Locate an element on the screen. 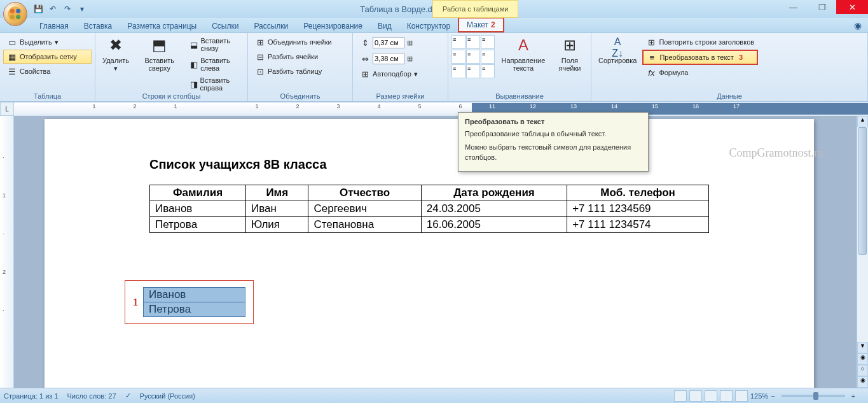  group-label-table: Таблица is located at coordinates (47, 96).